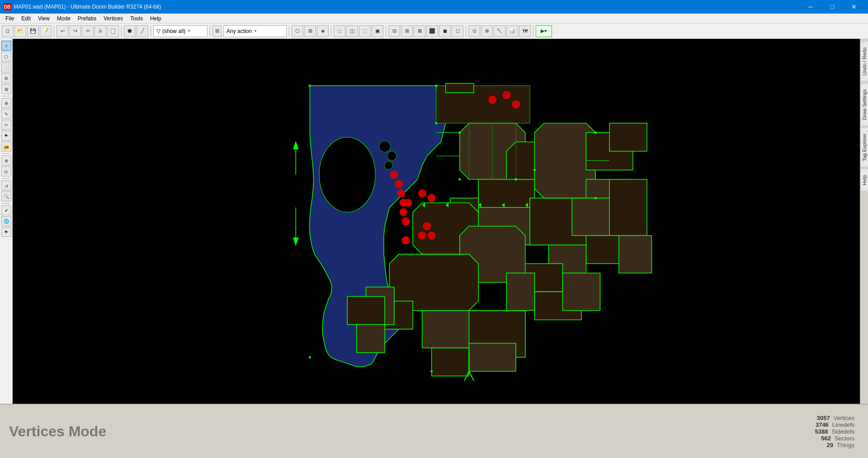 This screenshot has width=868, height=458. Describe the element at coordinates (6, 161) in the screenshot. I see `circle-tool: ⊗` at that location.